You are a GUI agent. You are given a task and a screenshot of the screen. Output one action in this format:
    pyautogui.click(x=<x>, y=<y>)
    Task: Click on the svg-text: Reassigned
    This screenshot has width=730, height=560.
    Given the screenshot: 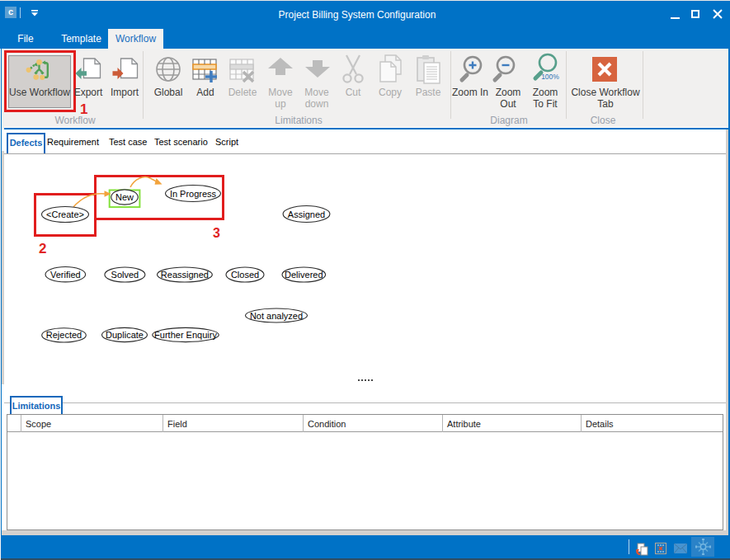 What is the action you would take?
    pyautogui.click(x=185, y=275)
    